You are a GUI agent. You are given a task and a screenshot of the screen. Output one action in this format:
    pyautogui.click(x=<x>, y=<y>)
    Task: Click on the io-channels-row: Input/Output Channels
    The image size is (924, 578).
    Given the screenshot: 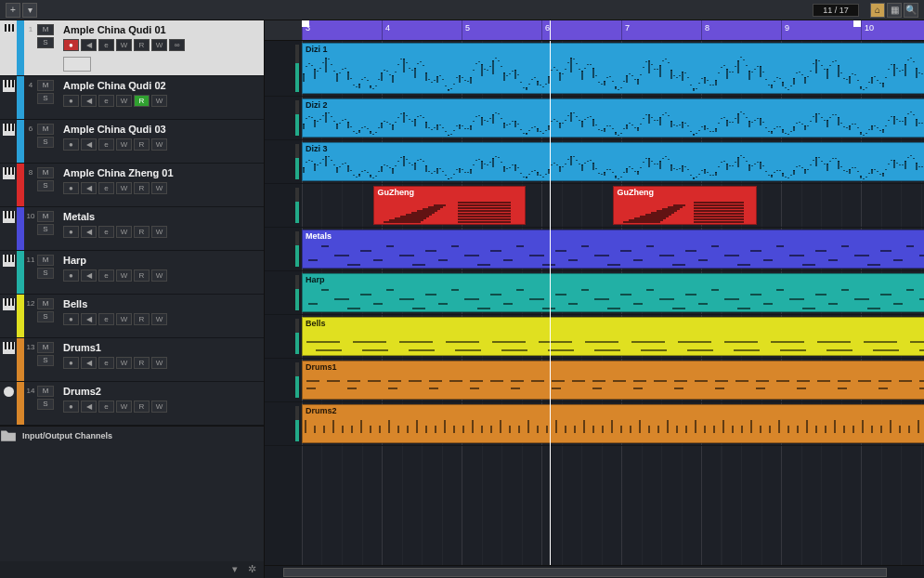 What is the action you would take?
    pyautogui.click(x=132, y=435)
    